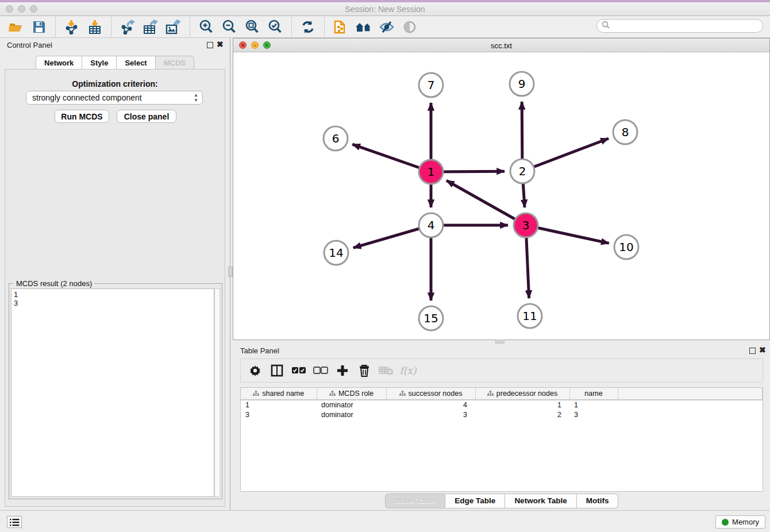 Image resolution: width=770 pixels, height=532 pixels. What do you see at coordinates (364, 27) in the screenshot?
I see `first-neighbors-icon` at bounding box center [364, 27].